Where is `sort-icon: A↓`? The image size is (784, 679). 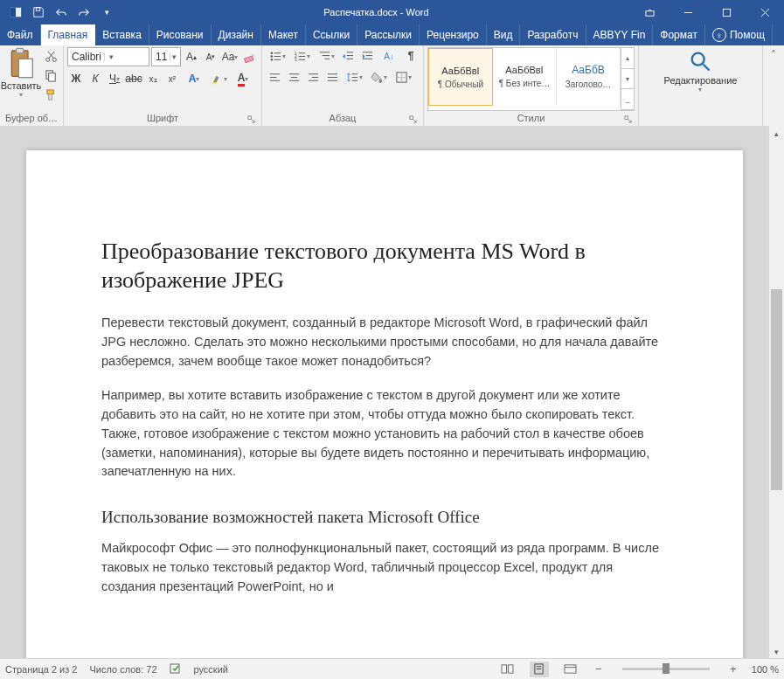
sort-icon: A↓ is located at coordinates (389, 56).